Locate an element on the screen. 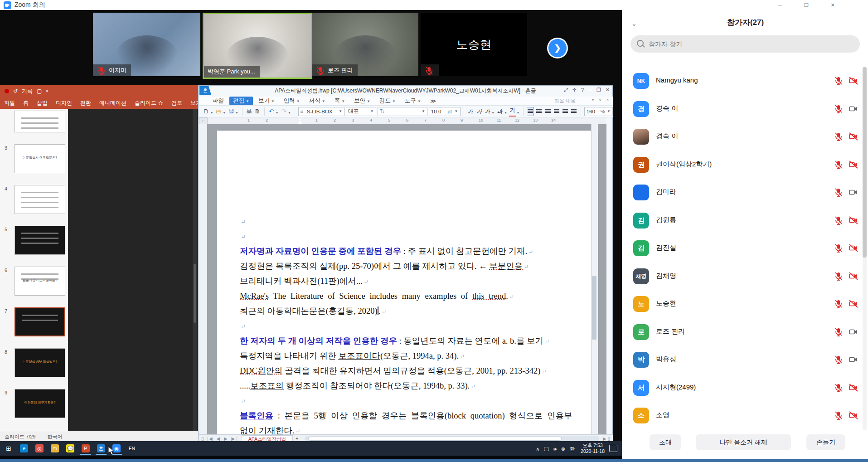 Image resolution: width=868 pixels, height=462 pixels. ppt-menu-디자인: 디자인 is located at coordinates (64, 103).